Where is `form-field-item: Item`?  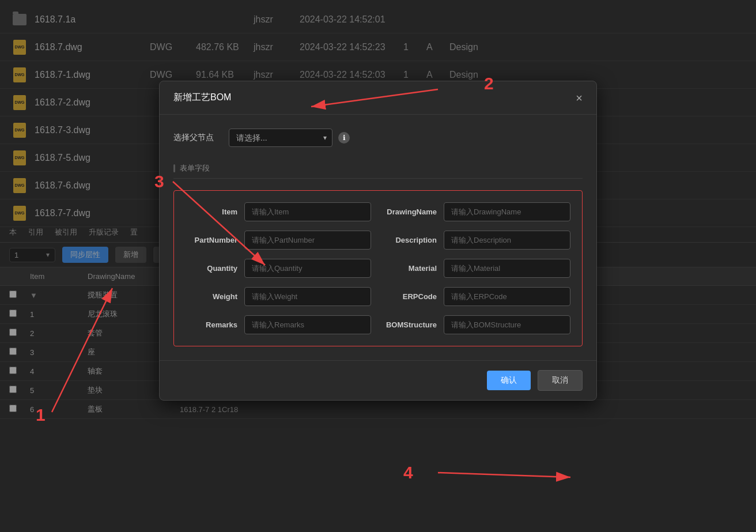 form-field-item: Item is located at coordinates (278, 212).